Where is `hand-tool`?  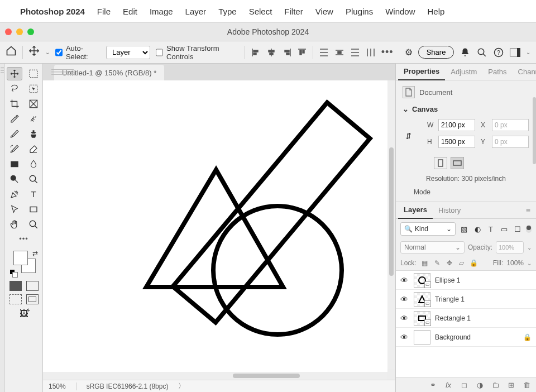 hand-tool is located at coordinates (15, 224).